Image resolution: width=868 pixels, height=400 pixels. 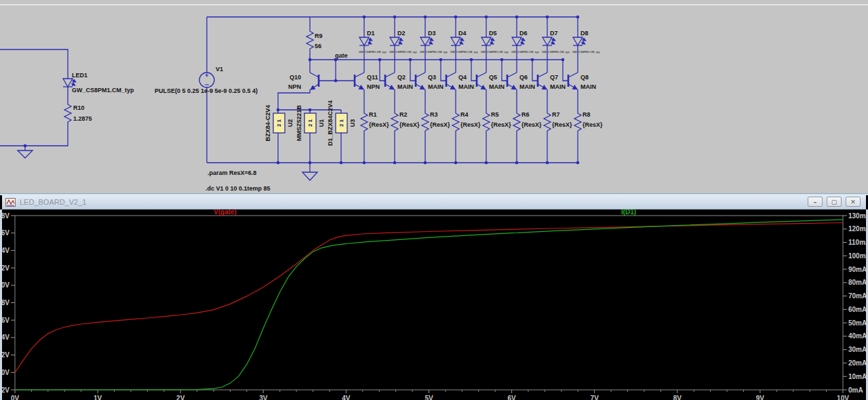 I want to click on led1-symbol, so click(x=69, y=83).